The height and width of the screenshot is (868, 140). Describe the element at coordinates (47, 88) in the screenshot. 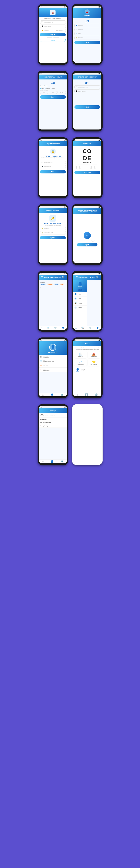

I see `radio-female: Female` at that location.